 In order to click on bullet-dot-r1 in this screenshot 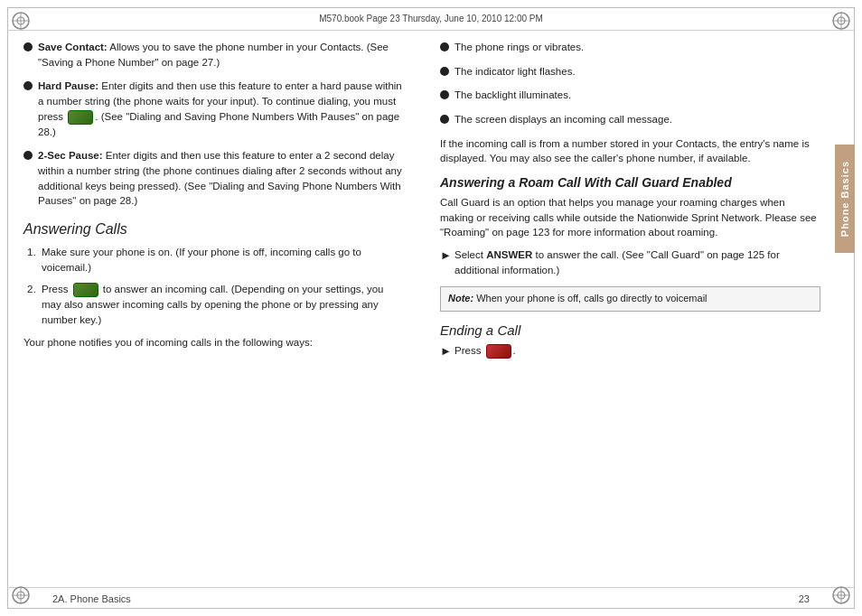, I will do `click(445, 47)`.